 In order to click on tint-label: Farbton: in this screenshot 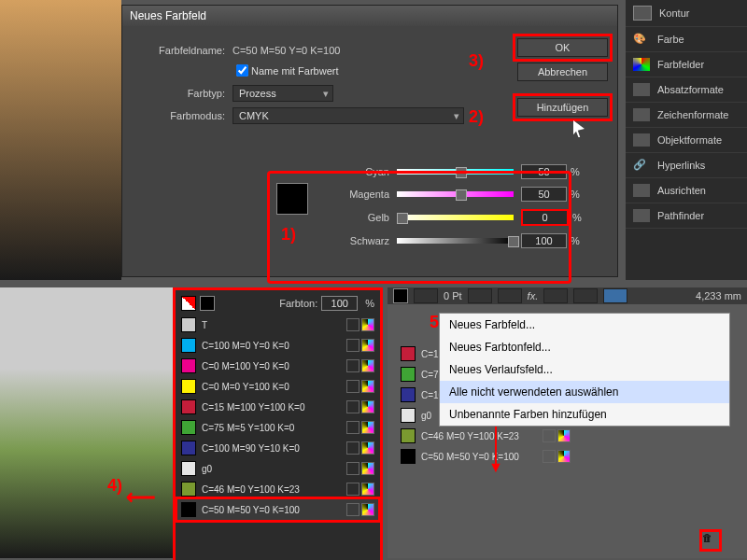, I will do `click(299, 303)`.